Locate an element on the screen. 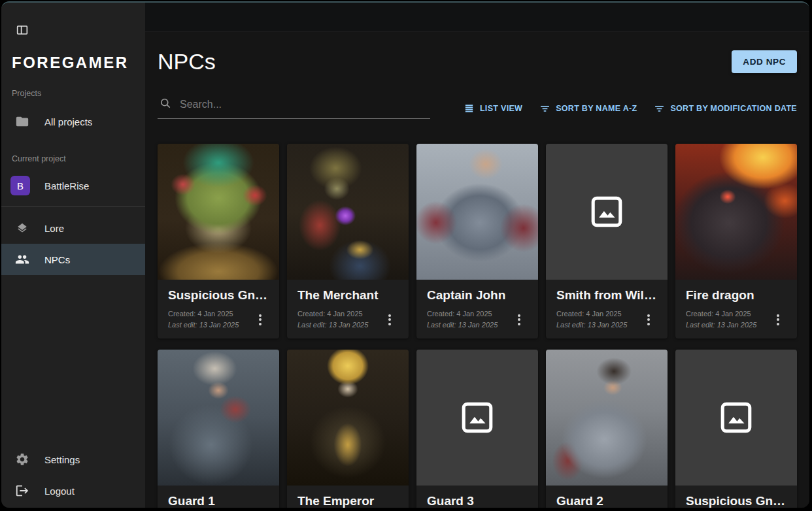 This screenshot has width=812, height=511. npc-card: Smith from Willia… Created: 4 Jan 2025 L… is located at coordinates (607, 241).